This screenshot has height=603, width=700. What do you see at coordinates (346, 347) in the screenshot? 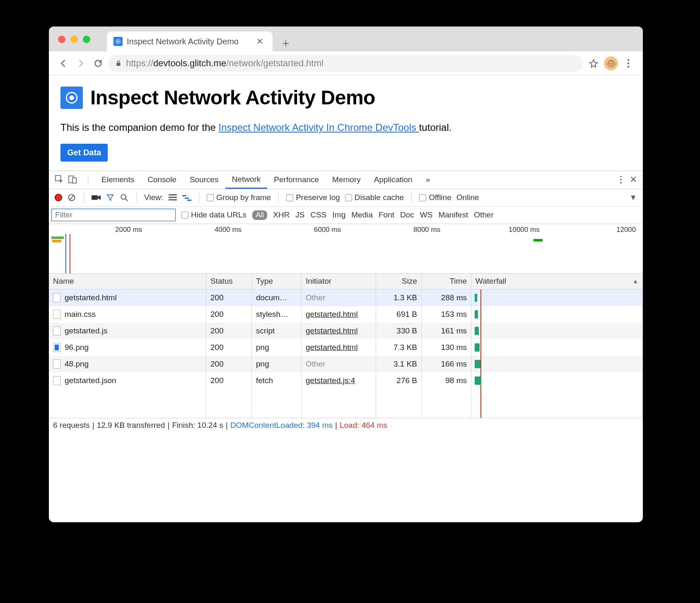
I see `table-row: 96.png200pnggetstarted.html7.3 KB130 ms` at bounding box center [346, 347].